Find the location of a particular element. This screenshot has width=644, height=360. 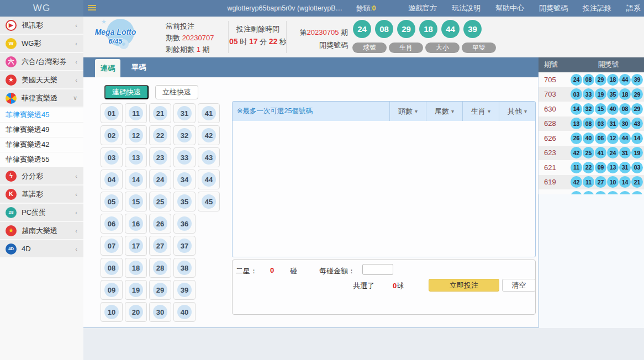

number-cell: 28 is located at coordinates (160, 268).